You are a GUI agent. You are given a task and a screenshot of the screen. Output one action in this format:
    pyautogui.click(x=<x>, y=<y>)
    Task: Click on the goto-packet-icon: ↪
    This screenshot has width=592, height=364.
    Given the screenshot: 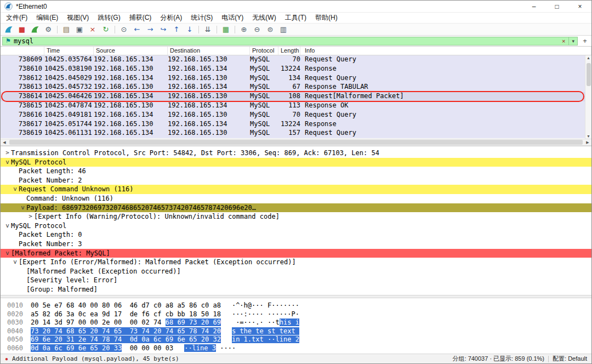 What is the action you would take?
    pyautogui.click(x=163, y=30)
    